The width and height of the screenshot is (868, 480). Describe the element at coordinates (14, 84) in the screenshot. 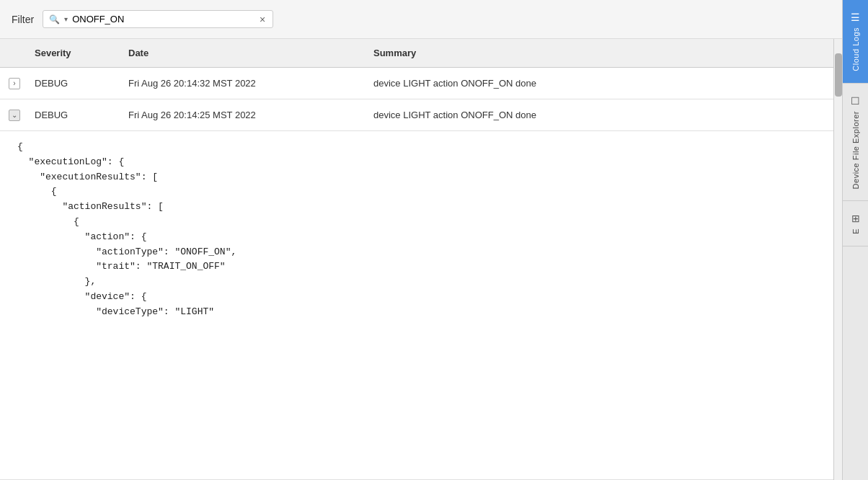

I see `expand-icon: ›` at that location.